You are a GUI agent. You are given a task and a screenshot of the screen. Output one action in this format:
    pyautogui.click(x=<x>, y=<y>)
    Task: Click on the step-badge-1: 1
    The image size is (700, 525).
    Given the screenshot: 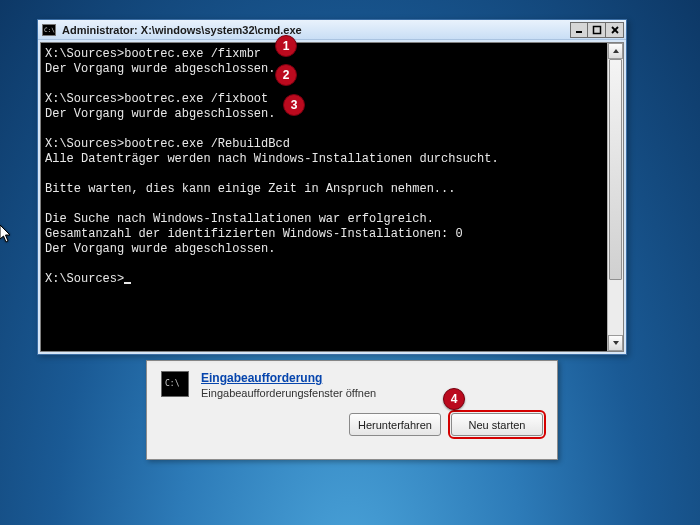 What is the action you would take?
    pyautogui.click(x=286, y=46)
    